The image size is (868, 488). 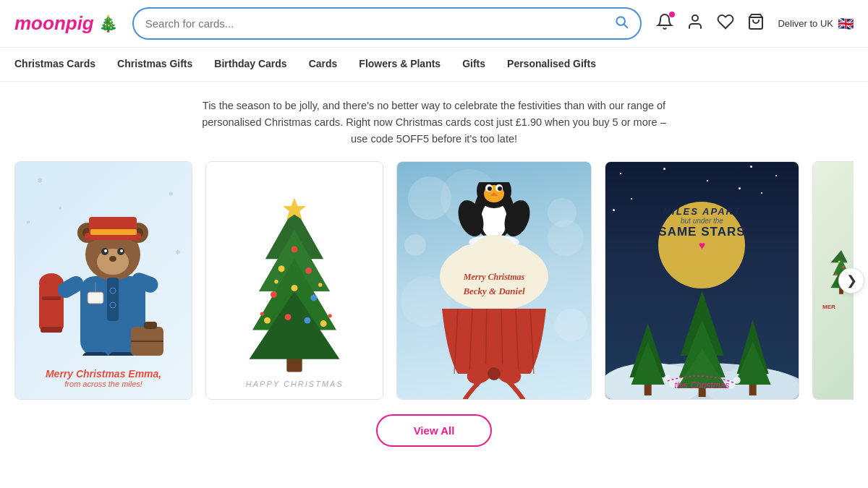 I want to click on card-stars: MILES APART but under the SAME STARS ♥, so click(x=702, y=281).